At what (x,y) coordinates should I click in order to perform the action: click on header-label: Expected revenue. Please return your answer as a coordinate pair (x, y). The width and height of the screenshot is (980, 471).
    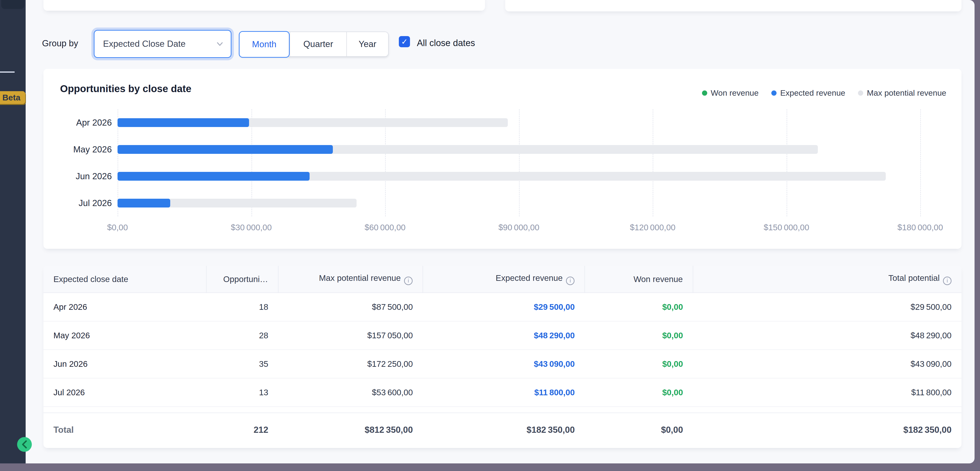
    Looking at the image, I should click on (529, 278).